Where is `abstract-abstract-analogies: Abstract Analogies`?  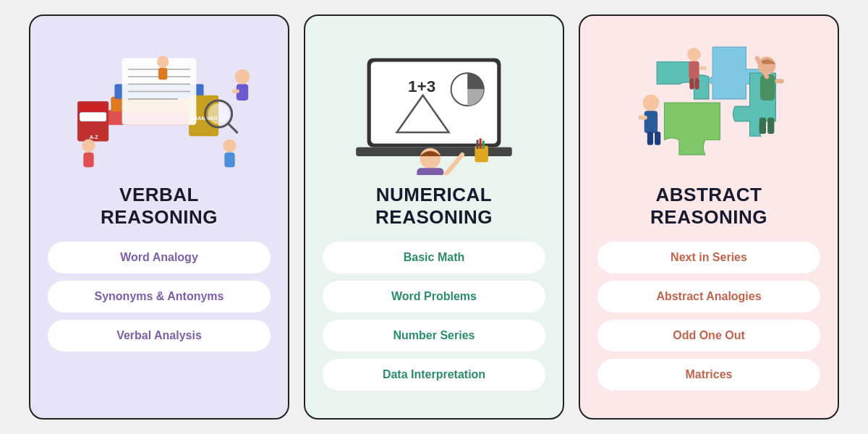
abstract-abstract-analogies: Abstract Analogies is located at coordinates (709, 297).